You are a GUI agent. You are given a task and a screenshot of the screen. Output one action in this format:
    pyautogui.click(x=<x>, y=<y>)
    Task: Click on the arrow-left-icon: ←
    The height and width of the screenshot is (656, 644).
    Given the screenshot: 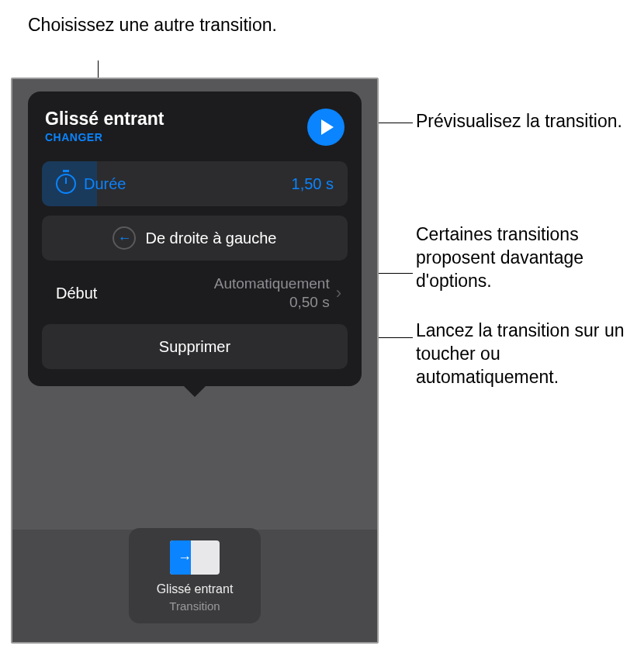 What is the action you would take?
    pyautogui.click(x=124, y=238)
    